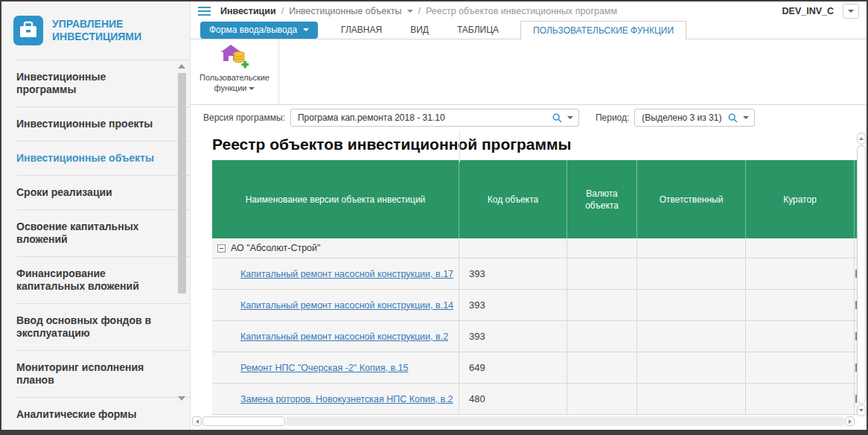  What do you see at coordinates (435, 118) in the screenshot?
I see `program-version-select: Програма кап.ремонта 2018 - 31.10` at bounding box center [435, 118].